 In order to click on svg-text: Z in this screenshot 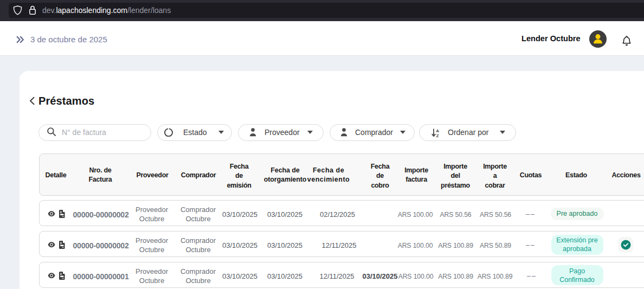, I will do `click(438, 134)`.